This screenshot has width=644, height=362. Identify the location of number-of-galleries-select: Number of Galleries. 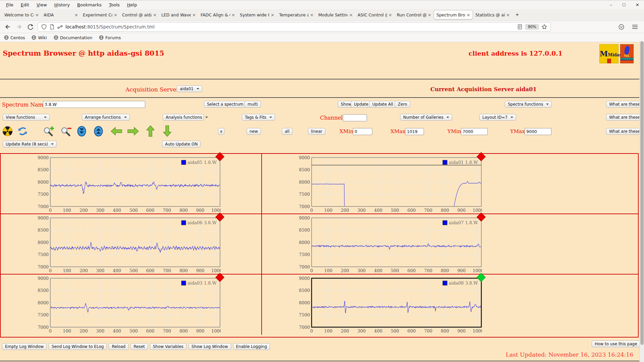
(426, 117).